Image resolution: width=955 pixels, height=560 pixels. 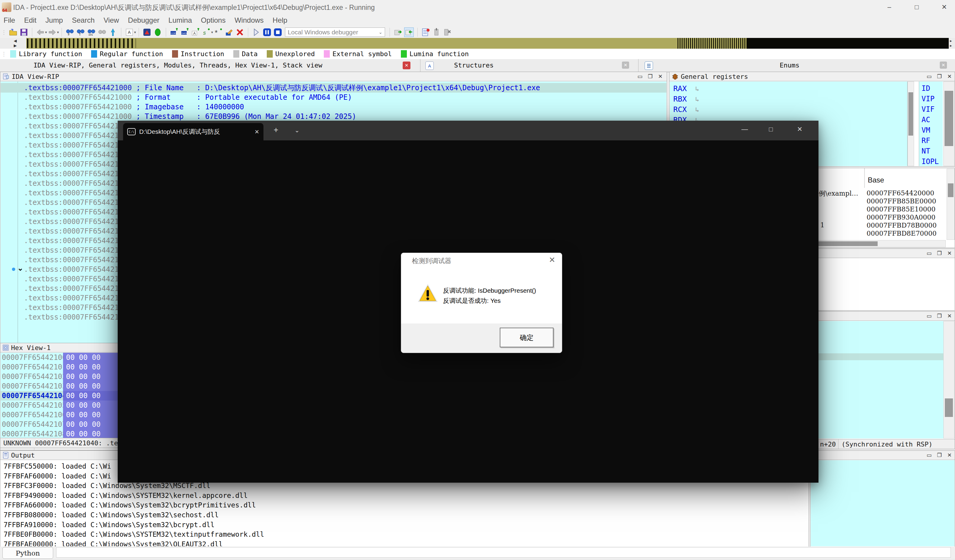 What do you see at coordinates (917, 7) in the screenshot?
I see `maximize-button: □` at bounding box center [917, 7].